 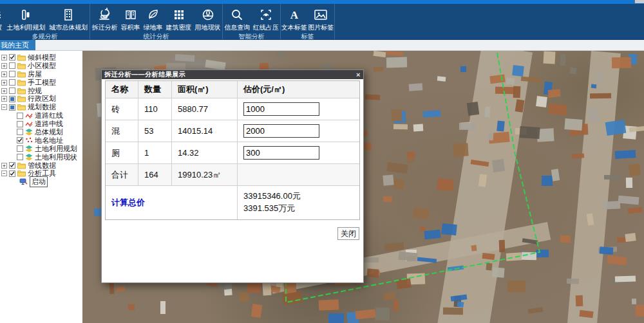 What do you see at coordinates (122, 175) in the screenshot?
I see `table-cell-name: 合计` at bounding box center [122, 175].